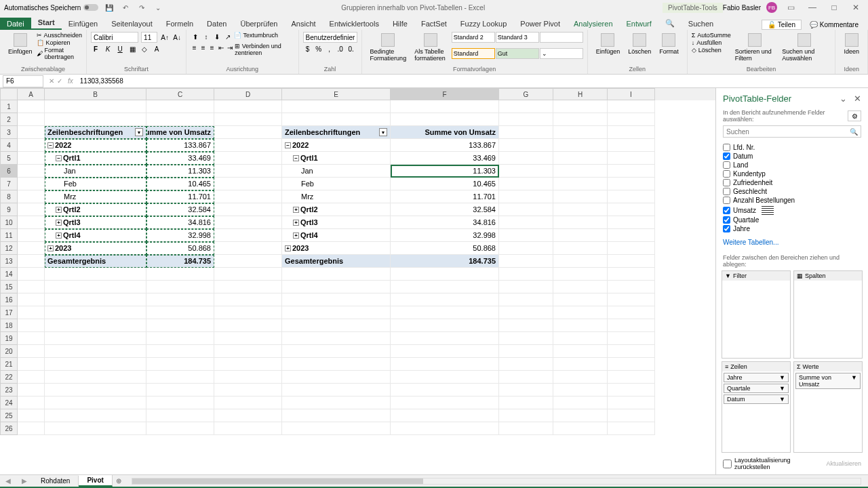 Image resolution: width=868 pixels, height=488 pixels. Describe the element at coordinates (445, 94) in the screenshot. I see `col-header-F: F` at that location.